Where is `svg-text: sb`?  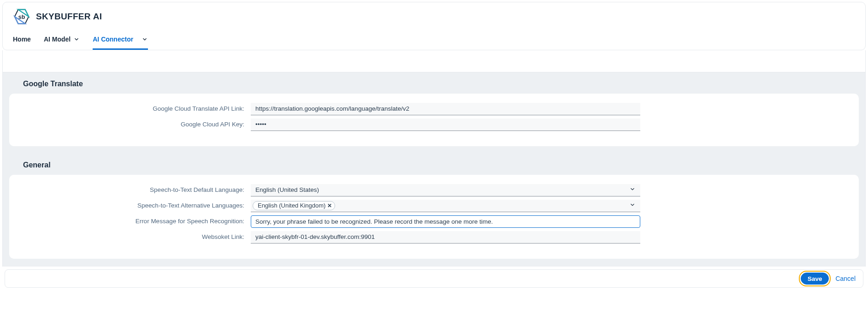
svg-text: sb is located at coordinates (22, 17).